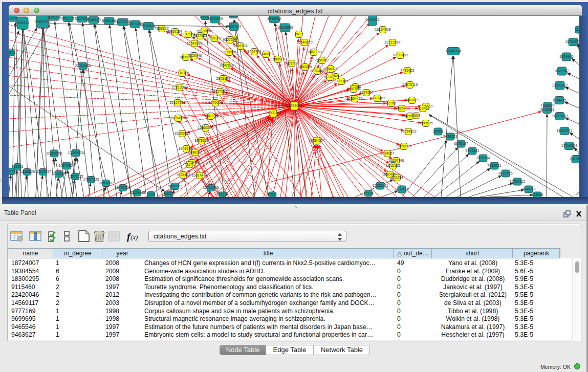 This screenshot has height=372, width=588. Describe the element at coordinates (396, 161) in the screenshot. I see `svg-text: 16120746` at that location.